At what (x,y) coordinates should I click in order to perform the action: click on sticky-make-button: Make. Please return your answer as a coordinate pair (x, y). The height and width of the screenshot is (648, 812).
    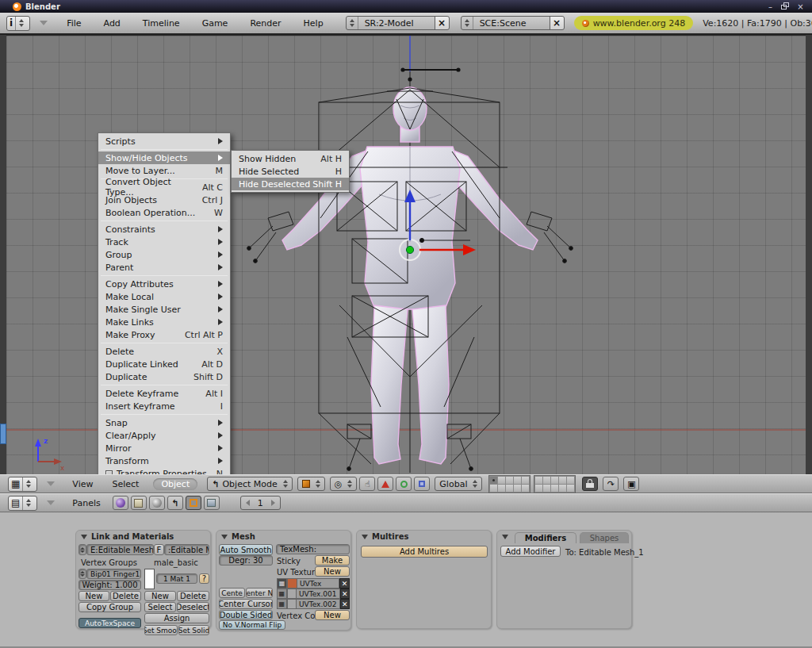
    Looking at the image, I should click on (332, 560).